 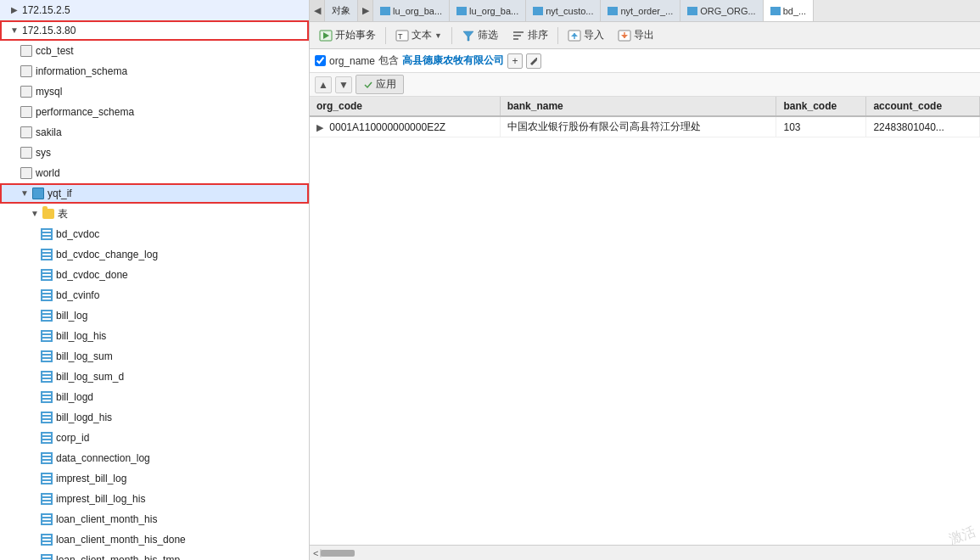 I want to click on bottom-scrollbar: <, so click(x=645, y=552).